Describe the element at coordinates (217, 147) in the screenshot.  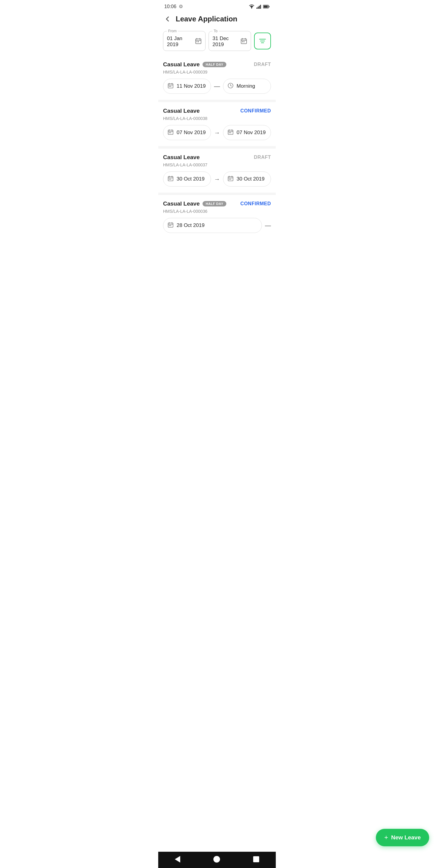
I see `leave-list: Casual Leave HALF DAY DRAFT HMS/LA-LA-LA…` at that location.